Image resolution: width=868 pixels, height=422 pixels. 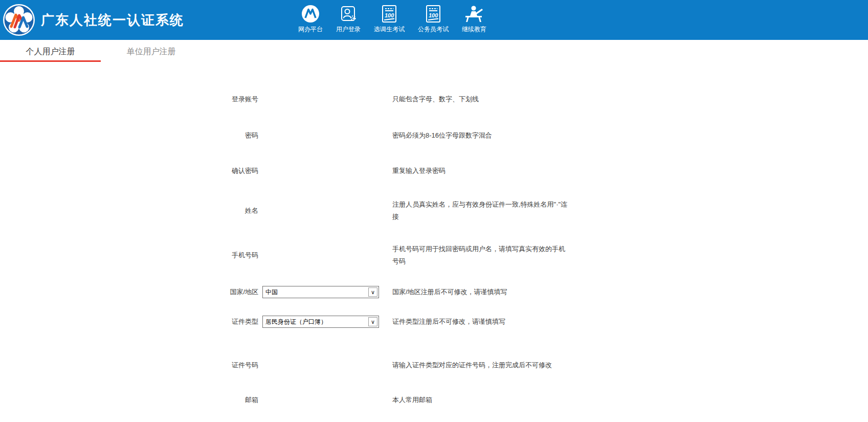 I want to click on gdhrss-flower-logo-icon, so click(x=19, y=20).